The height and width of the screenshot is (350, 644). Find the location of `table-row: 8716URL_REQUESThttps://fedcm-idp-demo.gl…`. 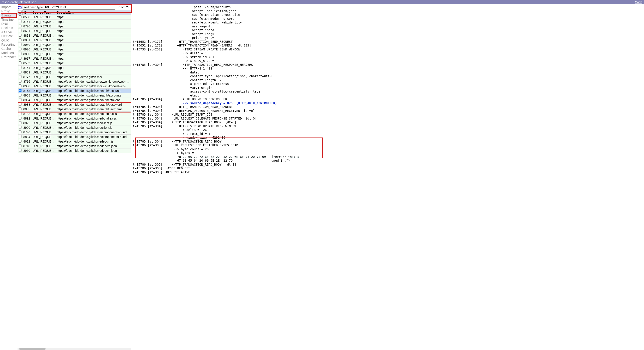

table-row: 8716URL_REQUESThttps://fedcm-idp-demo.gl… is located at coordinates (74, 82).